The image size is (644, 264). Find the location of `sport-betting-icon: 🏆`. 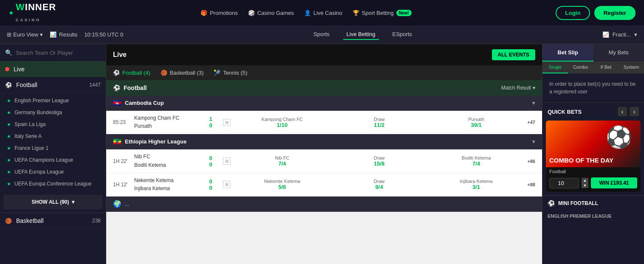

sport-betting-icon: 🏆 is located at coordinates (356, 13).